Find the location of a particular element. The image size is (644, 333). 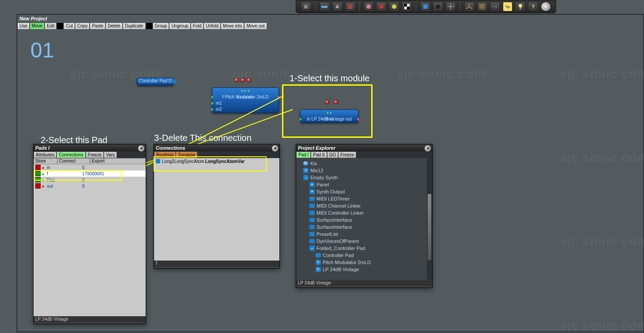

use-button: Use is located at coordinates (23, 26).